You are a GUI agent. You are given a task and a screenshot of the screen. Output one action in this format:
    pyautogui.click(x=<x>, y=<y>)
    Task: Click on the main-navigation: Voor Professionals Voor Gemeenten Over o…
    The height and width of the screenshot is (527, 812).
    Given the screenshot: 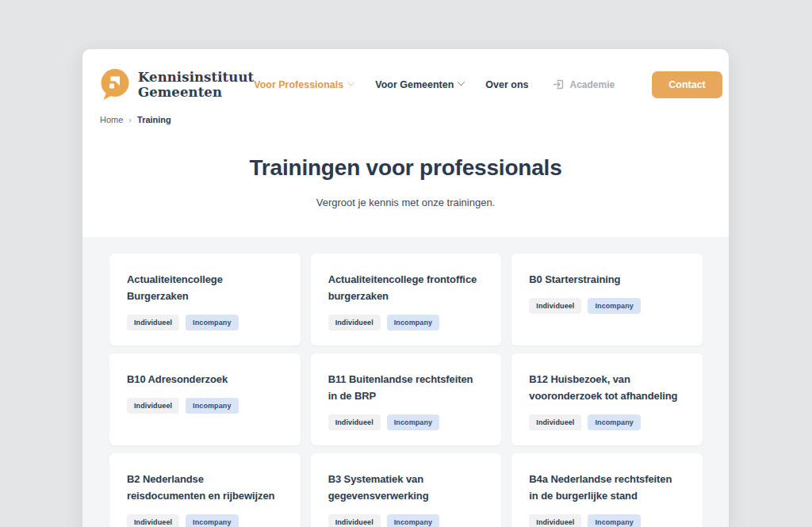 What is the action you would take?
    pyautogui.click(x=488, y=85)
    